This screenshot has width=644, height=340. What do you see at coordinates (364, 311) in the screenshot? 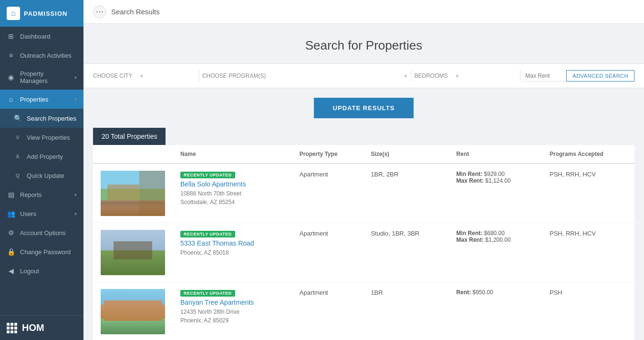
I see `table-row: RECENTLY UPDATED Banyan Tree Apartments …` at bounding box center [364, 311].